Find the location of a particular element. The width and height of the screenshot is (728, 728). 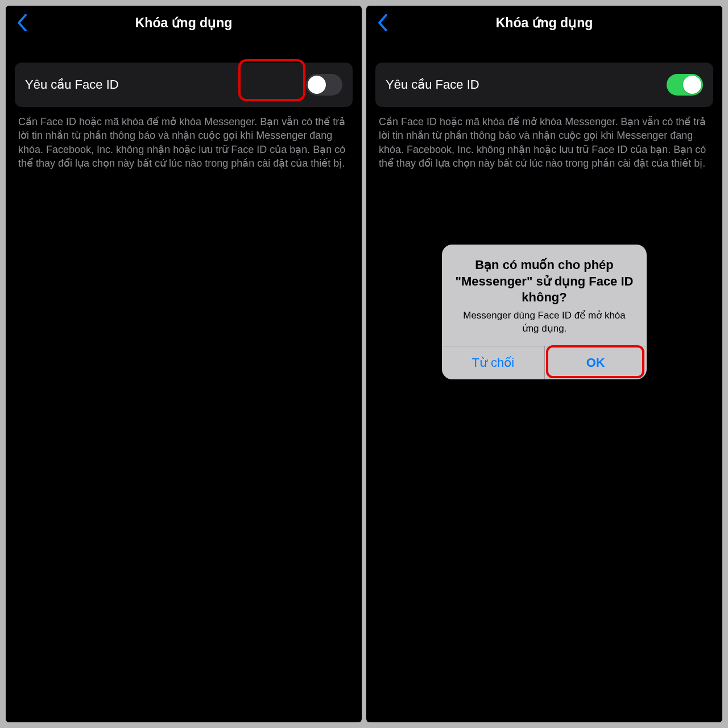

ok-button-label: OK is located at coordinates (596, 363).